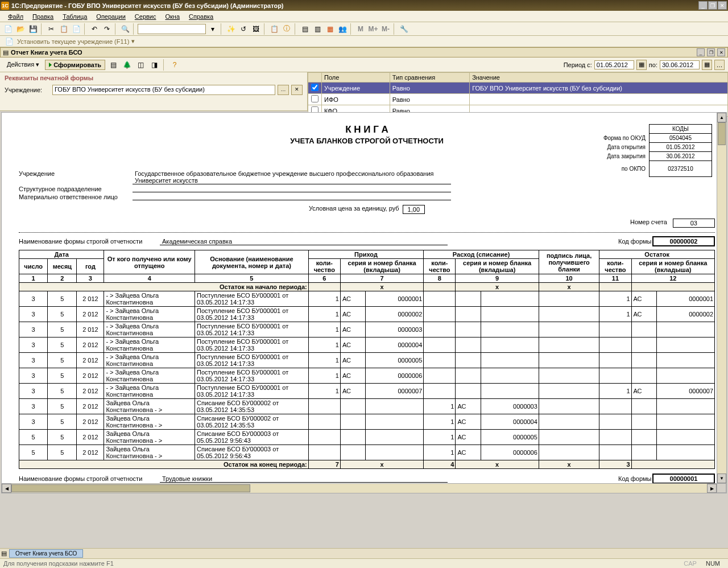 This screenshot has width=728, height=568. What do you see at coordinates (20, 29) in the screenshot?
I see `open-icon: 📂` at bounding box center [20, 29].